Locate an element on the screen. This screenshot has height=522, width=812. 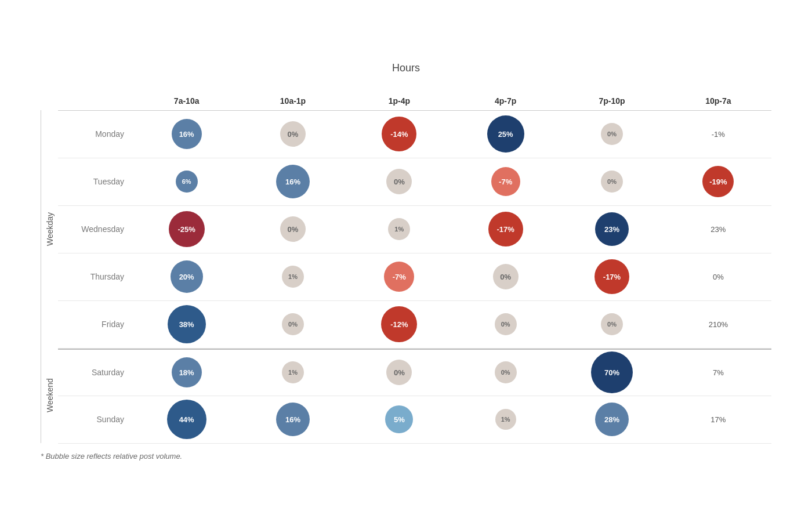
footnote: * Bubble size reflects relative post vol… is located at coordinates (406, 456).